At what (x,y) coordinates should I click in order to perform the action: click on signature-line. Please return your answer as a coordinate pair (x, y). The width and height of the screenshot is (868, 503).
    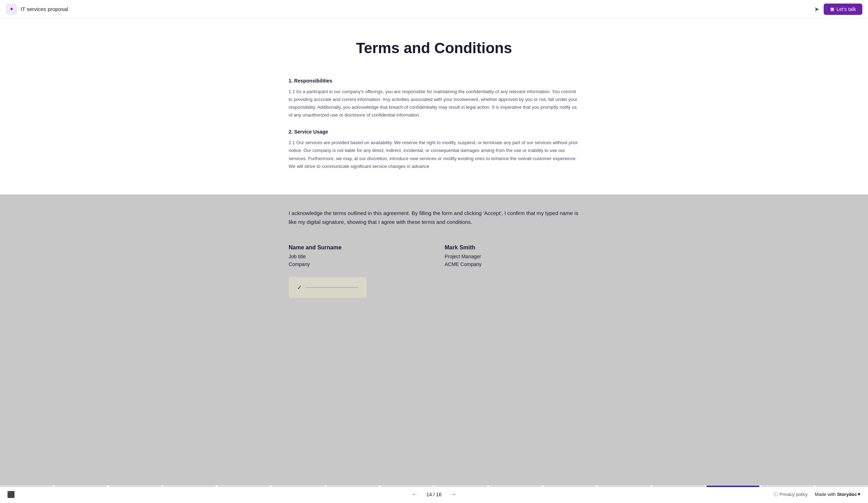
    Looking at the image, I should click on (332, 288).